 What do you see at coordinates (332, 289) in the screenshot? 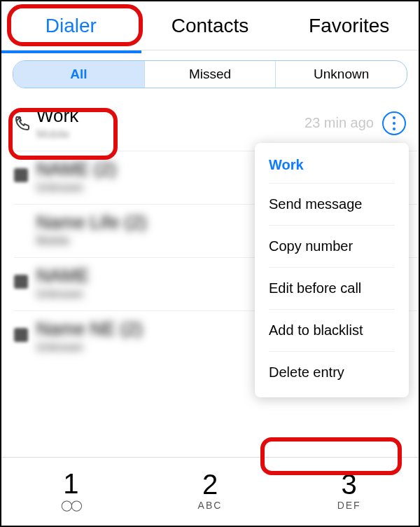
I see `menu-edit-before-call: Edit before call` at bounding box center [332, 289].